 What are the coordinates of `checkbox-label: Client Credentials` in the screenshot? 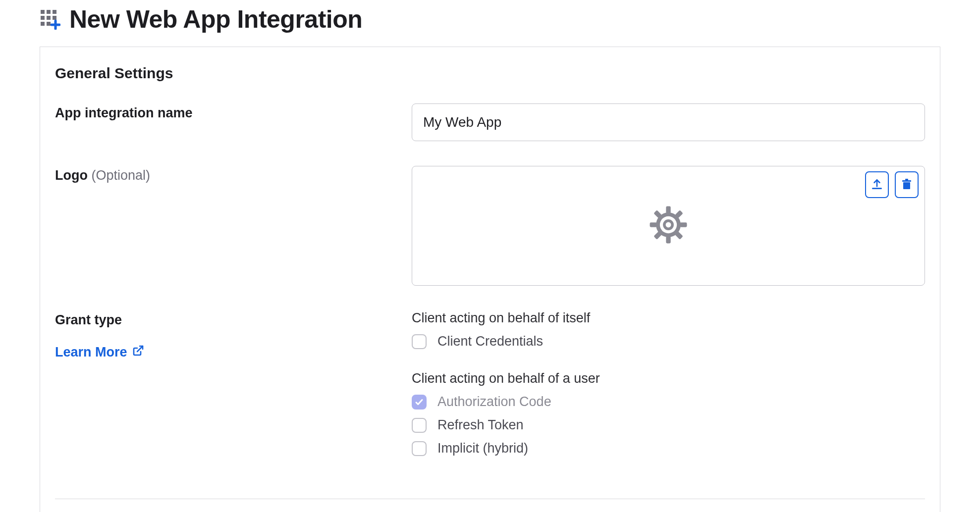 It's located at (490, 342).